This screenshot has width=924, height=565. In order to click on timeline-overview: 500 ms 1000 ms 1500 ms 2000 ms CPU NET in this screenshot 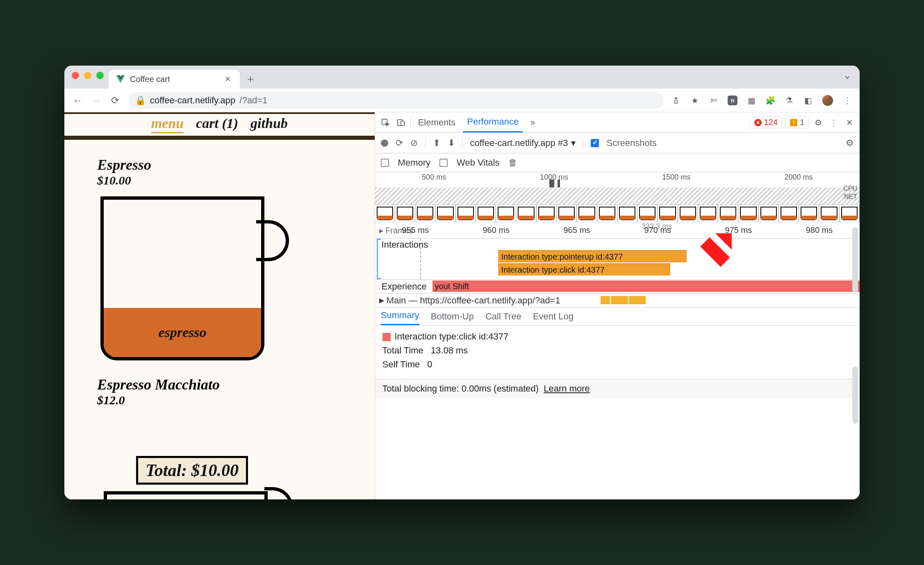, I will do `click(617, 189)`.